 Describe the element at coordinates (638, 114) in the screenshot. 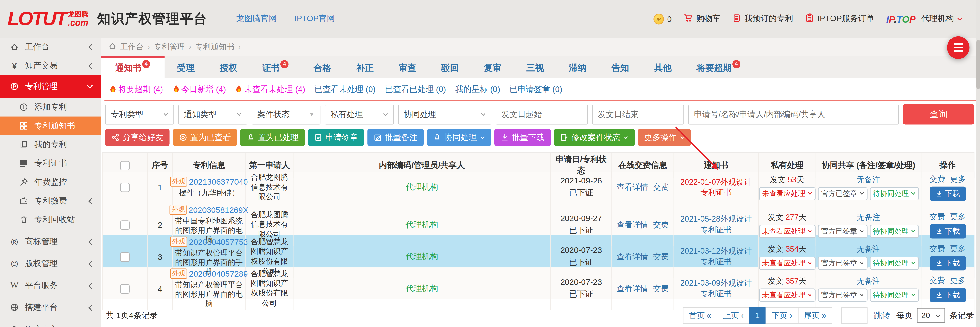

I see `date-end-input` at that location.